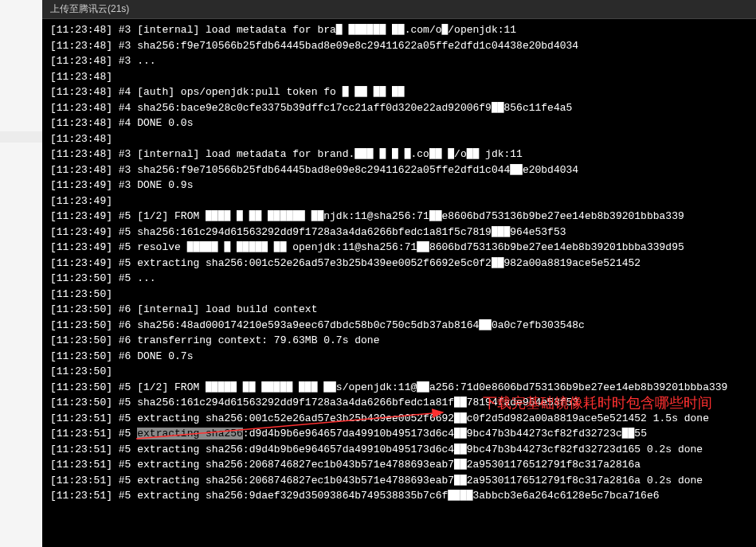  I want to click on log-line: [11:23:49] #5 sha256:161c294d61563292dd9…, so click(399, 232).